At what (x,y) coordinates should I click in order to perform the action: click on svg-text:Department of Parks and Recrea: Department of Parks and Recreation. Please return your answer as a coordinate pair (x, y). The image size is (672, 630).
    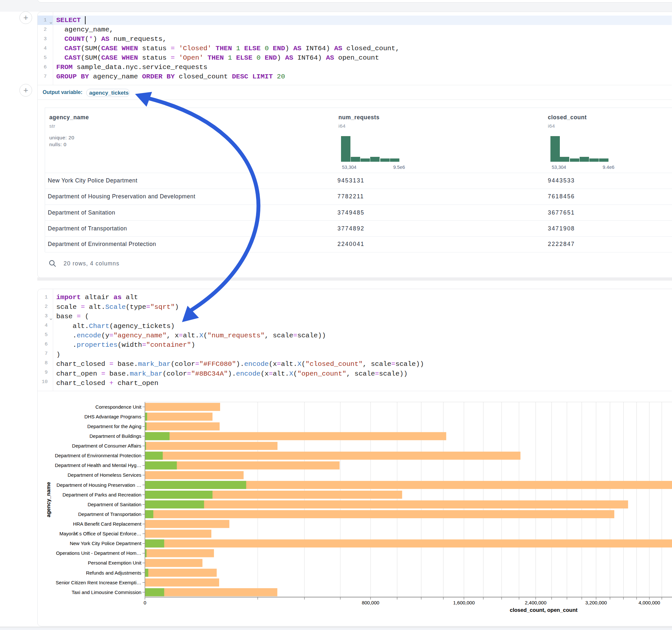
    Looking at the image, I should click on (102, 495).